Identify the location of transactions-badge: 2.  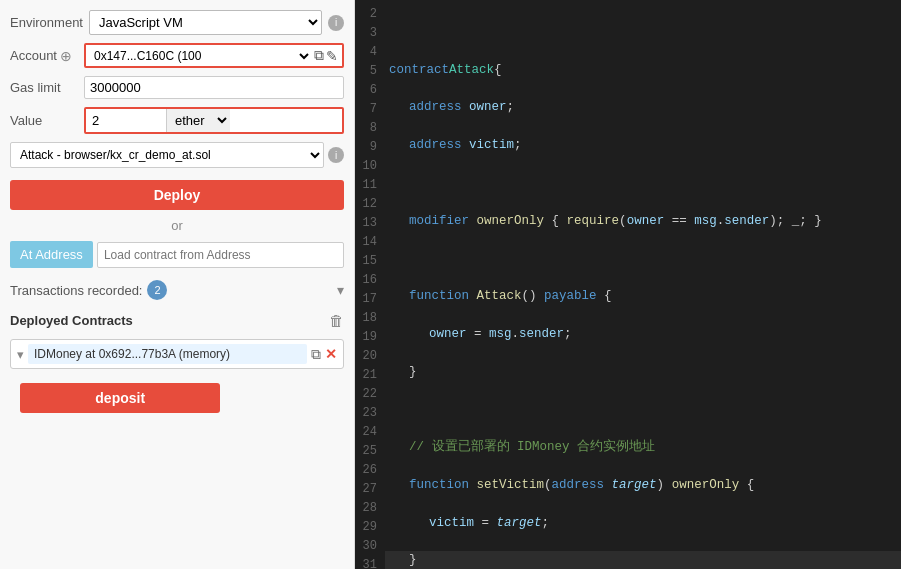
(157, 290).